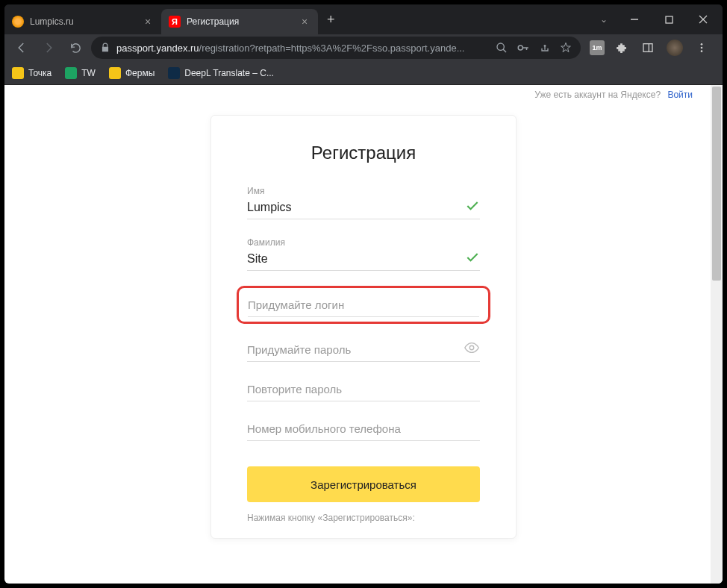 Image resolution: width=727 pixels, height=588 pixels. I want to click on bookmark-deepl: DeepL Translate – C..., so click(221, 73).